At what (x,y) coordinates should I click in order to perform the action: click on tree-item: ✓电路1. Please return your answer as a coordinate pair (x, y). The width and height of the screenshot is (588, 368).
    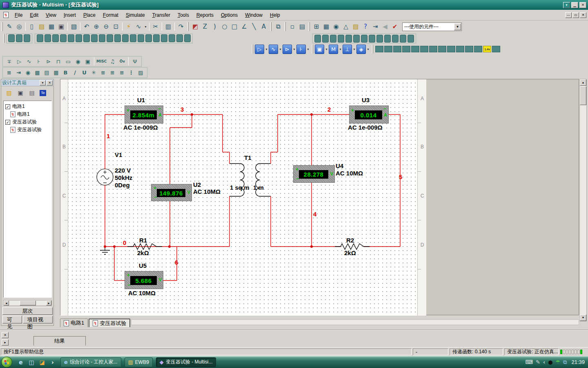
    Looking at the image, I should click on (28, 106).